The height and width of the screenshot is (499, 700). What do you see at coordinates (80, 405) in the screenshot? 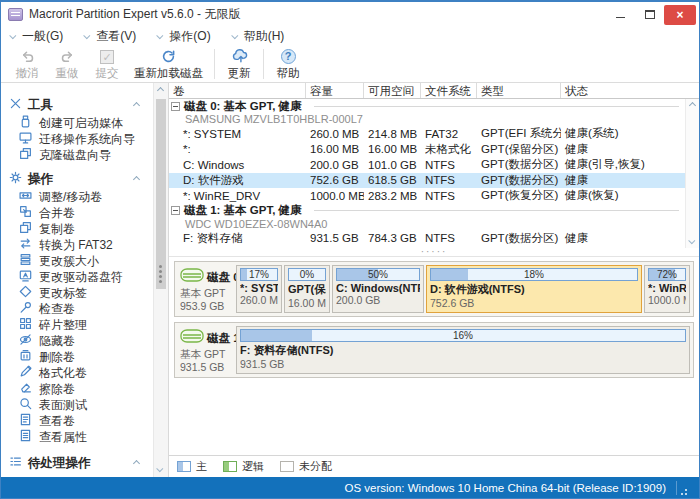
I see `sidebar-item-surface-test: 表面测试` at bounding box center [80, 405].